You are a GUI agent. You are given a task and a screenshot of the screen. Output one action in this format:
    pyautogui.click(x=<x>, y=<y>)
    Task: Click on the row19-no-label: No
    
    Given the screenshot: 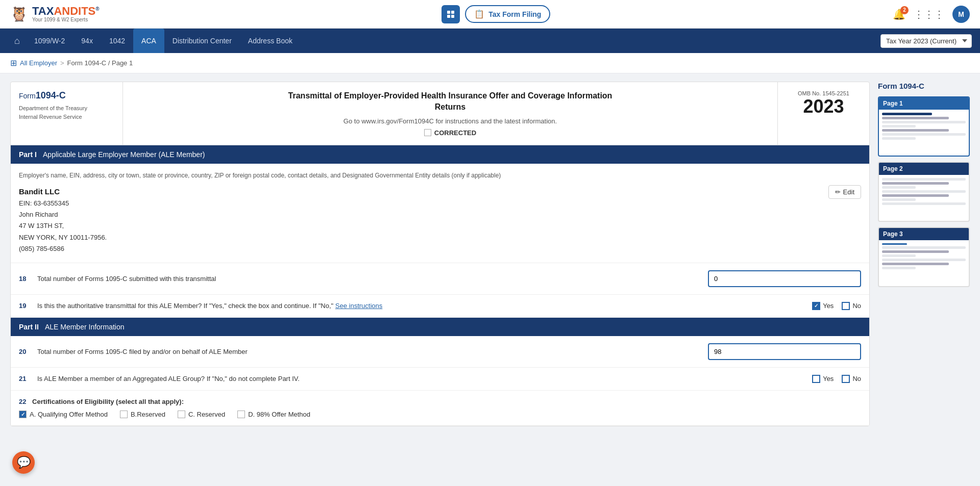 What is the action you would take?
    pyautogui.click(x=851, y=306)
    